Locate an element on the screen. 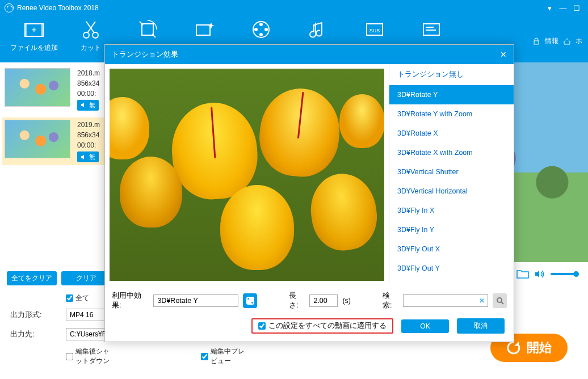  info-link: 情報 is located at coordinates (552, 41).